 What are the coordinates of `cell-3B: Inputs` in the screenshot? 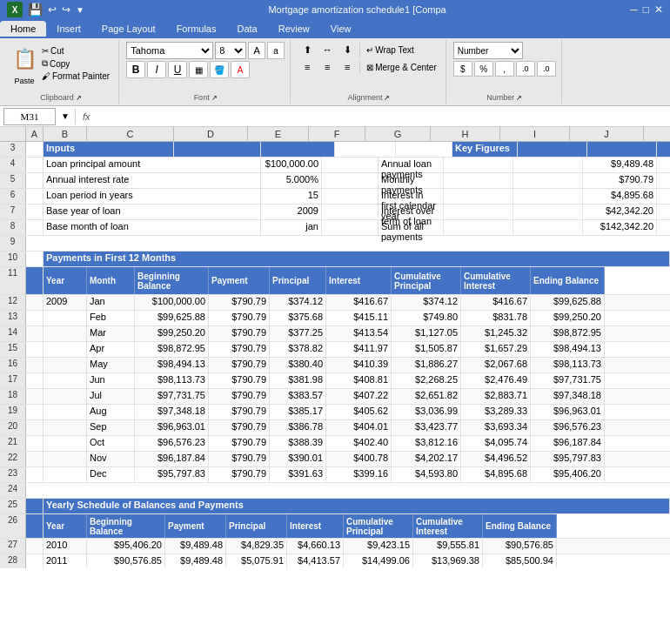 It's located at (109, 150).